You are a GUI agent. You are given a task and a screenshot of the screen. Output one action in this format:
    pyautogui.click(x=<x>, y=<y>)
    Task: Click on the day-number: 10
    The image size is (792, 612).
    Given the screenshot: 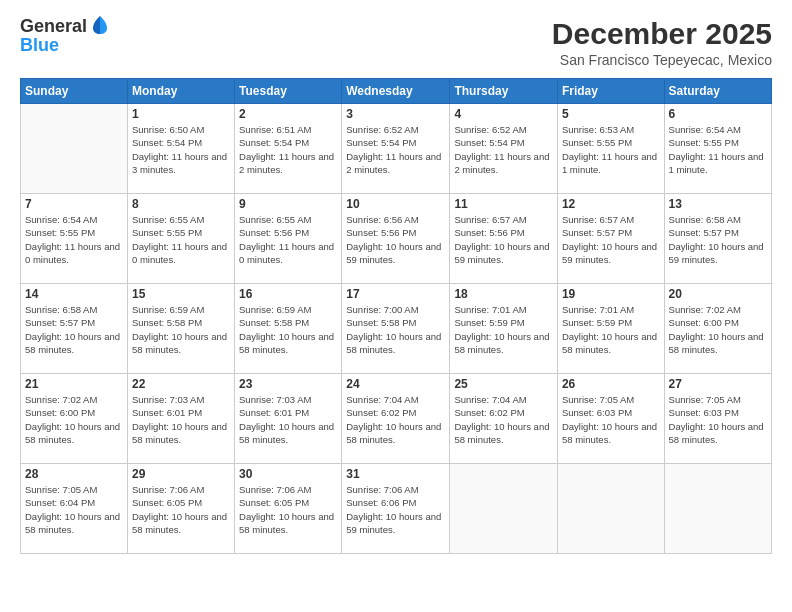 What is the action you would take?
    pyautogui.click(x=396, y=204)
    